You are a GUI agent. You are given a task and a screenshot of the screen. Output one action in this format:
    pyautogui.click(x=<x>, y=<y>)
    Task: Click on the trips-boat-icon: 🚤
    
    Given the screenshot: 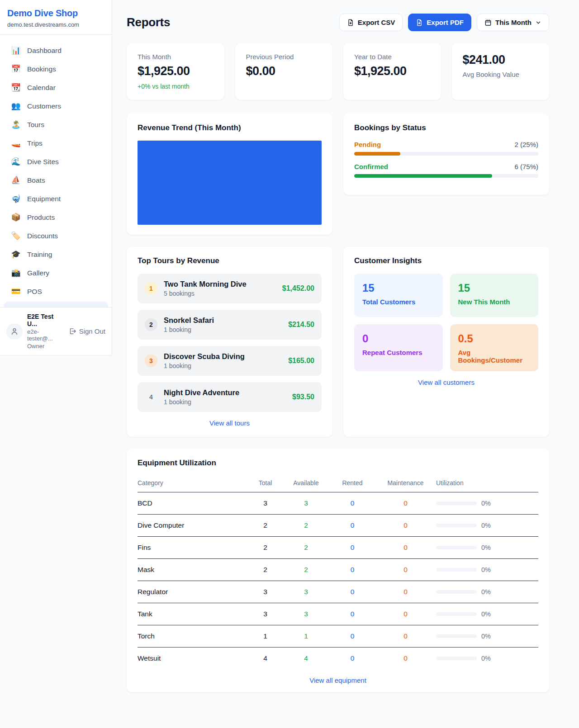 What is the action you would take?
    pyautogui.click(x=16, y=143)
    